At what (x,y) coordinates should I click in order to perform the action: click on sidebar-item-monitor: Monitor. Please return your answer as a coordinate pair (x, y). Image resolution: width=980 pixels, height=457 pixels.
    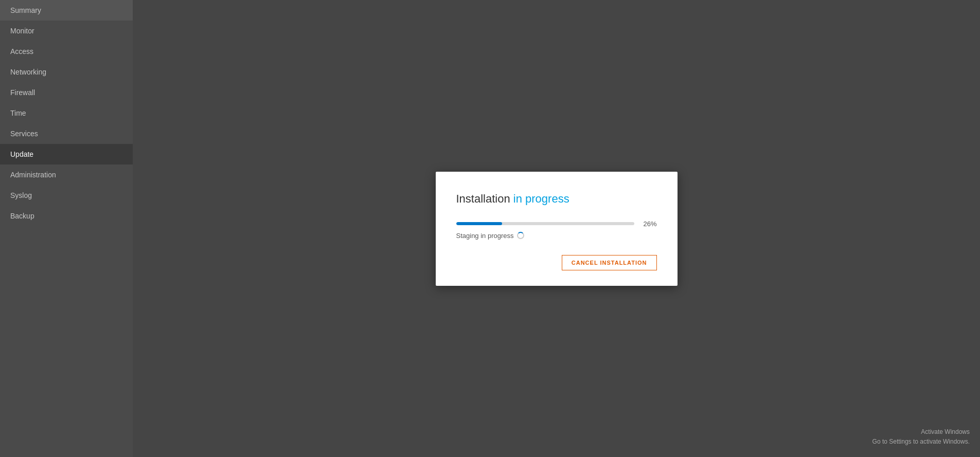
    Looking at the image, I should click on (66, 31).